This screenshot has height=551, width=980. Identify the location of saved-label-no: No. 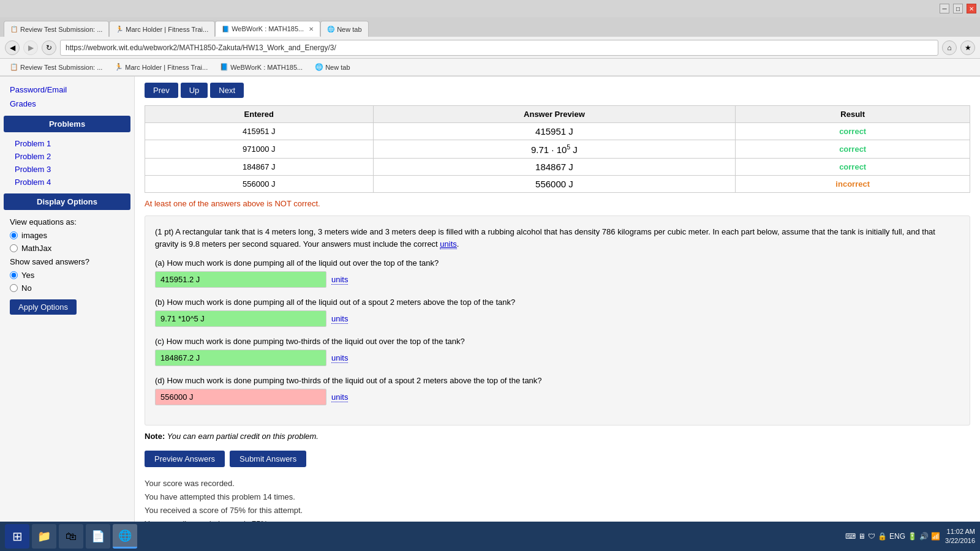
(27, 288).